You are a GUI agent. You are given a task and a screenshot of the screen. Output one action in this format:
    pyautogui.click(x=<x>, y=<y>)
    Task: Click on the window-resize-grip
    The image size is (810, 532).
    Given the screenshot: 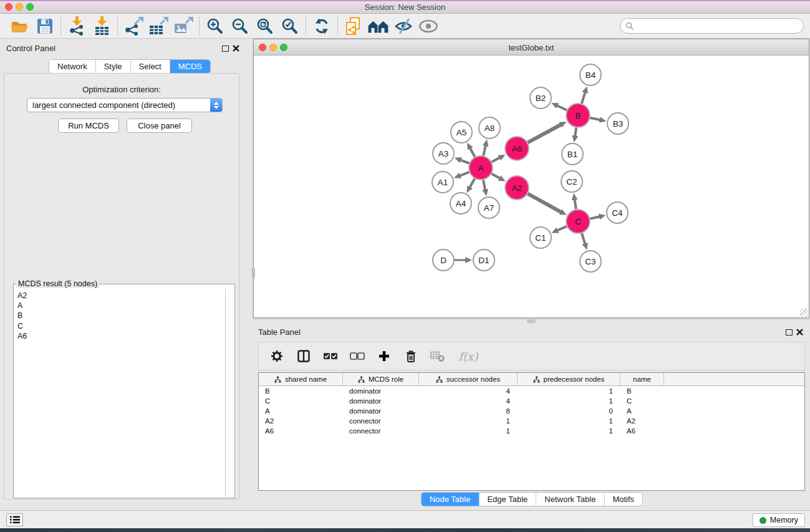 What is the action you would take?
    pyautogui.click(x=804, y=313)
    